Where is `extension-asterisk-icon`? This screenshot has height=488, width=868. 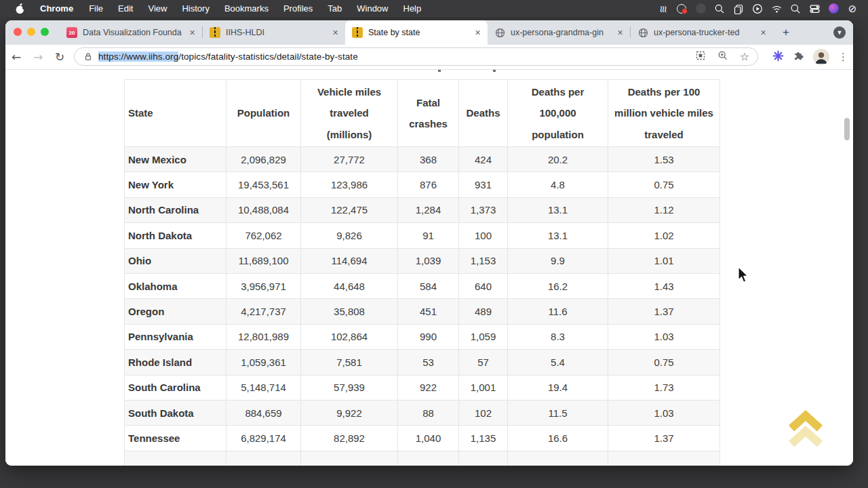
extension-asterisk-icon is located at coordinates (778, 57).